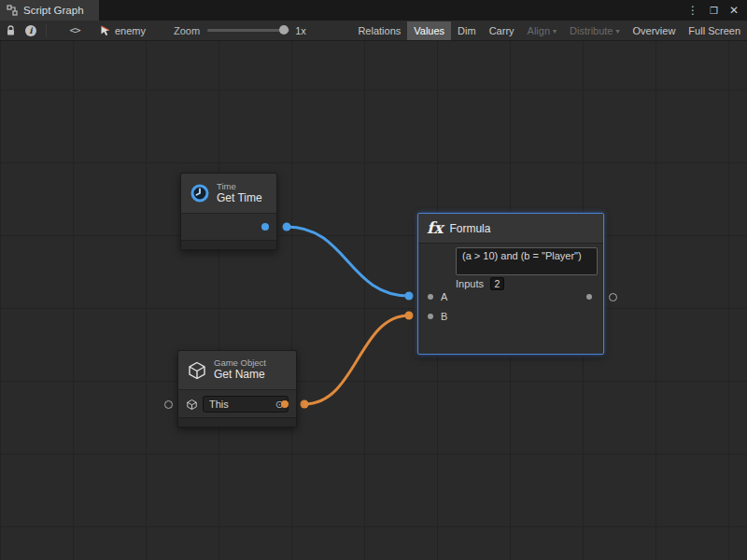  Describe the element at coordinates (527, 261) in the screenshot. I see `formula-expression-input: (a > 10) and (b = "Player")` at that location.